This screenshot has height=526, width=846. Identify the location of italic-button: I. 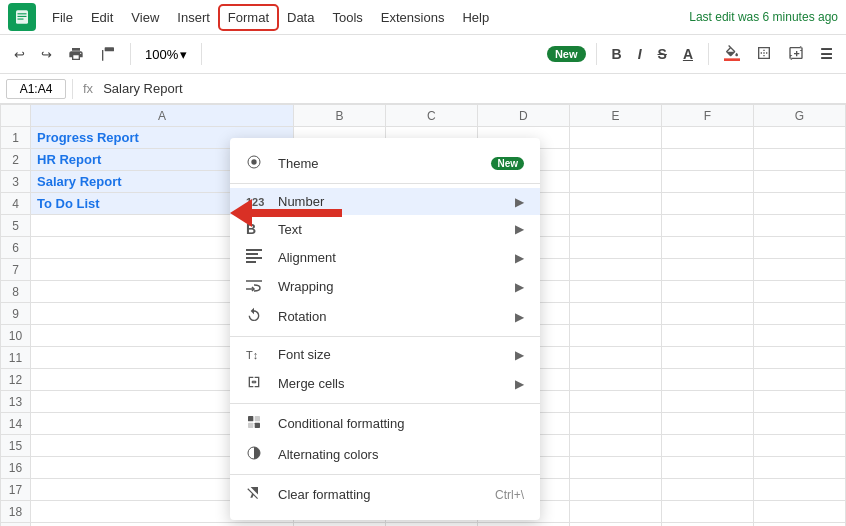
(640, 54).